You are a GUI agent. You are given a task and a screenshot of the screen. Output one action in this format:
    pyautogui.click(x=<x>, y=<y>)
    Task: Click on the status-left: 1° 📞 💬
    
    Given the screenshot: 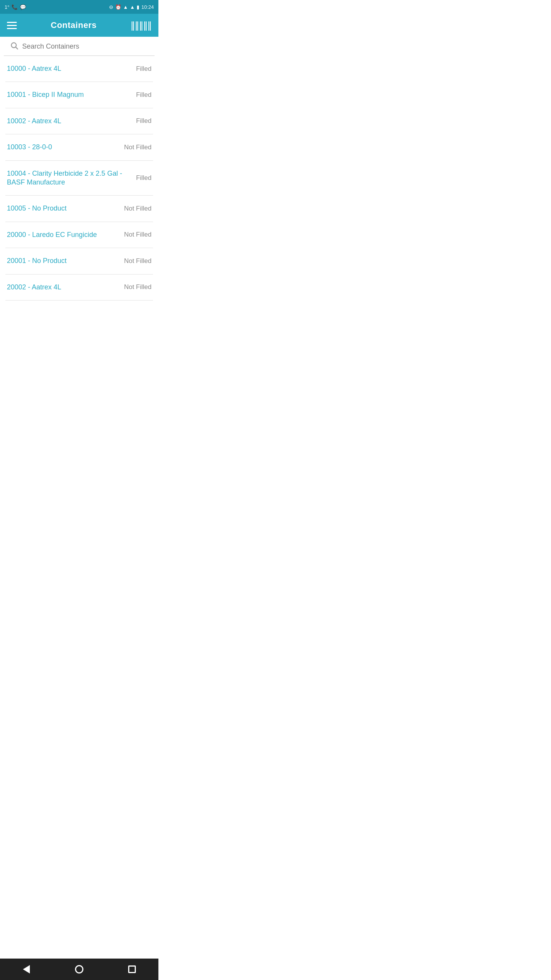 What is the action you would take?
    pyautogui.click(x=15, y=7)
    